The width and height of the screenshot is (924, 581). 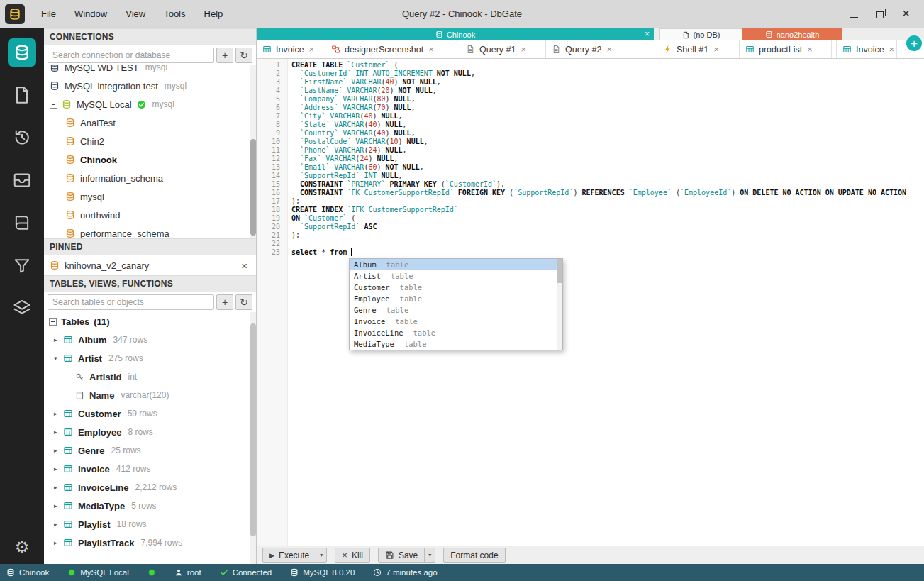 What do you see at coordinates (150, 358) in the screenshot?
I see `table-item-artist: ▾Artist275 rows` at bounding box center [150, 358].